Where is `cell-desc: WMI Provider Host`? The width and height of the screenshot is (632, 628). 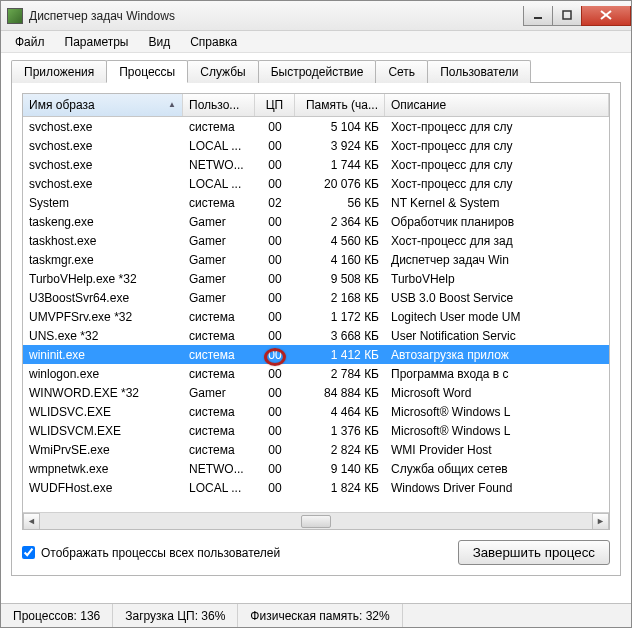 cell-desc: WMI Provider Host is located at coordinates (497, 450).